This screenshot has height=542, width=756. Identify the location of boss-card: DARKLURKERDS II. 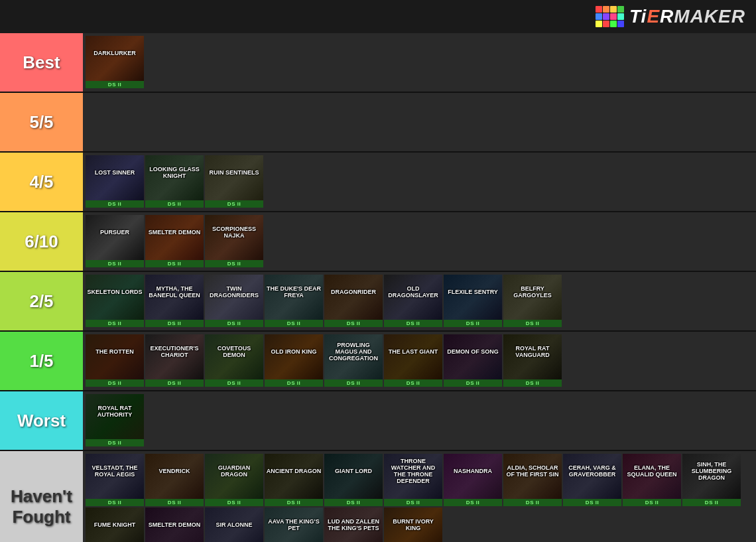
(115, 62).